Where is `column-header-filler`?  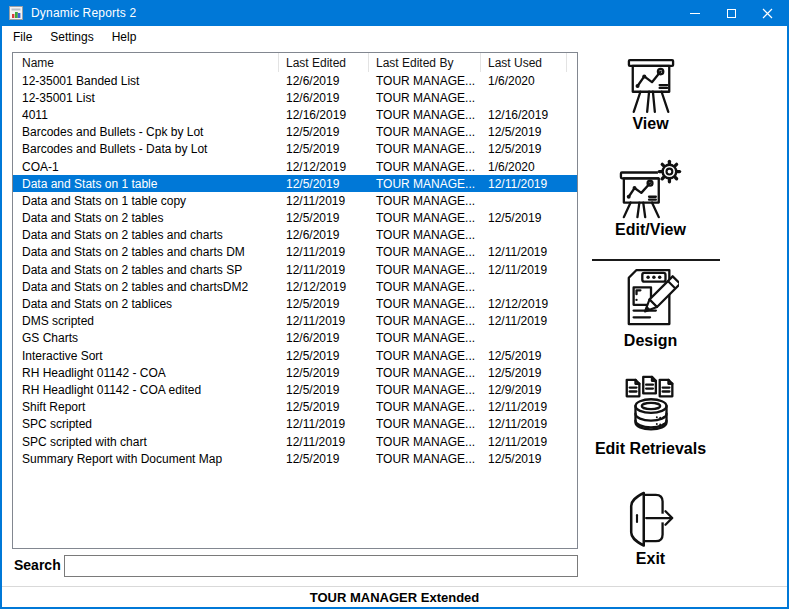
column-header-filler is located at coordinates (572, 62).